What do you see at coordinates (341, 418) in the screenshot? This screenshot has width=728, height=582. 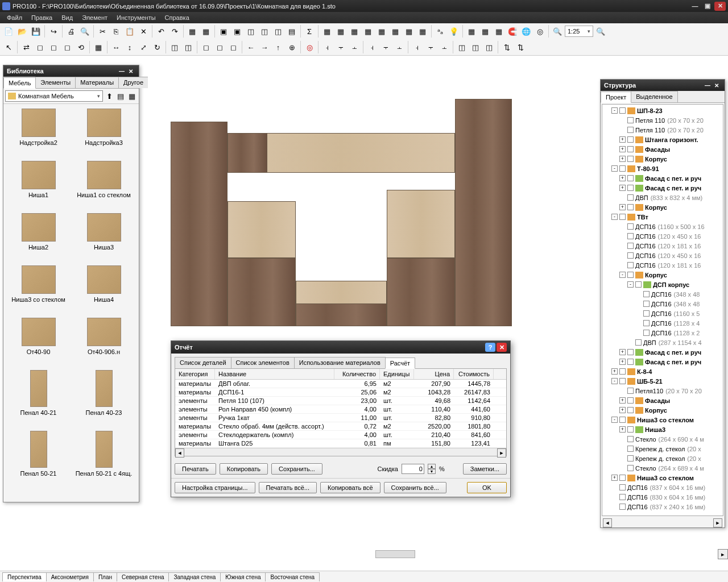 I see `table-row: элементыРучка 1кат11,00шт.82,80910,80` at bounding box center [341, 418].